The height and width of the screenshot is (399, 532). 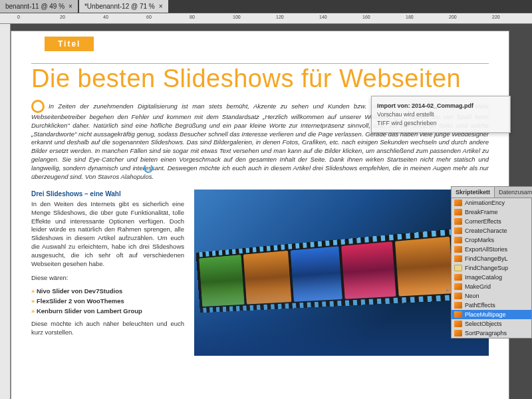 I want to click on script-item: Neon, so click(x=491, y=296).